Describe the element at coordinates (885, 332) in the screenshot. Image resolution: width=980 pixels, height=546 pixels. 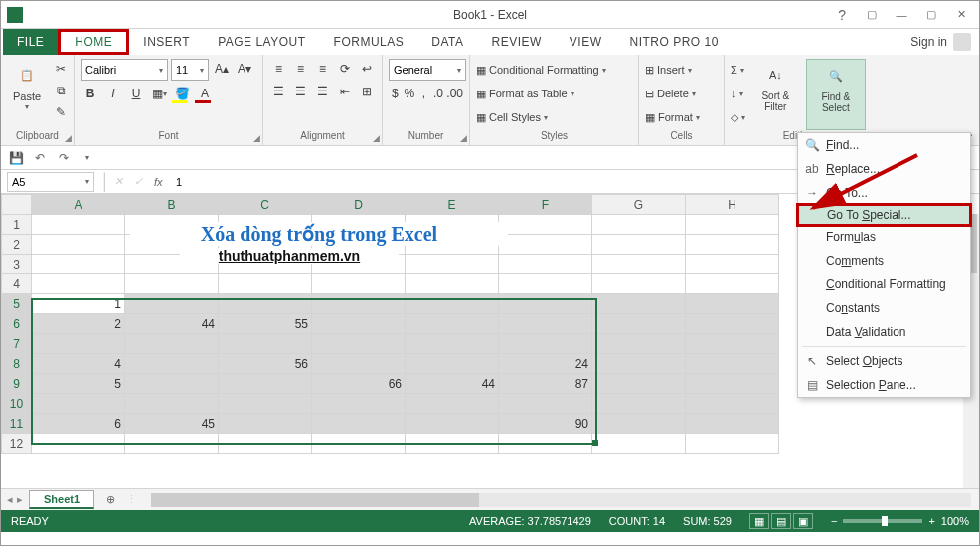
I see `menu-data-validation: Data Validation` at that location.